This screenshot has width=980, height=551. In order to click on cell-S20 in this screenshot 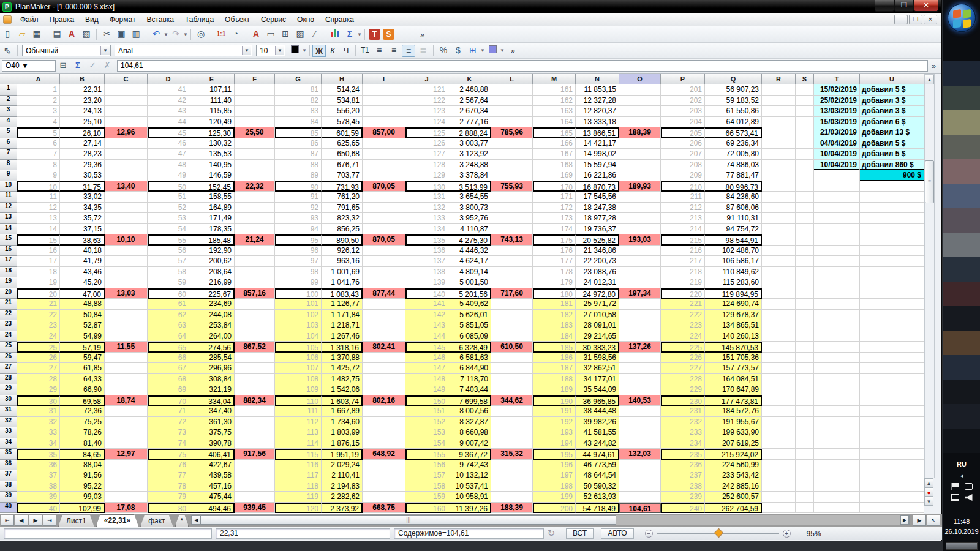, I will do `click(805, 294)`.